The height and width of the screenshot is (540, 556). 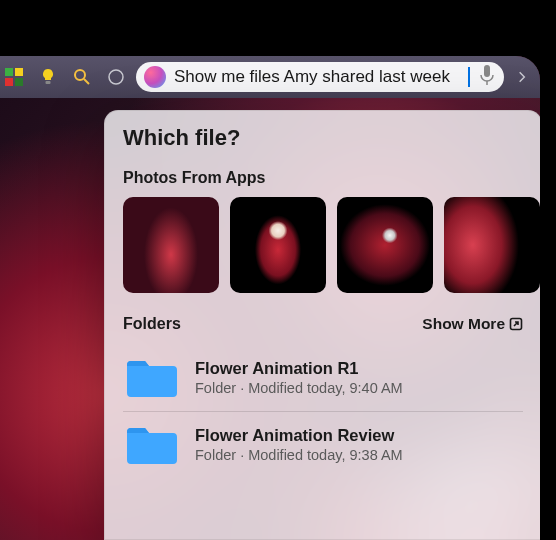 What do you see at coordinates (270, 77) in the screenshot?
I see `menu-bar: Show me files Amy shared last week` at bounding box center [270, 77].